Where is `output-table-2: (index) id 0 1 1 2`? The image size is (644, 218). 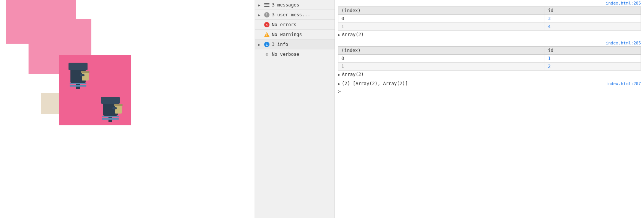 output-table-2: (index) id 0 1 1 2 is located at coordinates (489, 58).